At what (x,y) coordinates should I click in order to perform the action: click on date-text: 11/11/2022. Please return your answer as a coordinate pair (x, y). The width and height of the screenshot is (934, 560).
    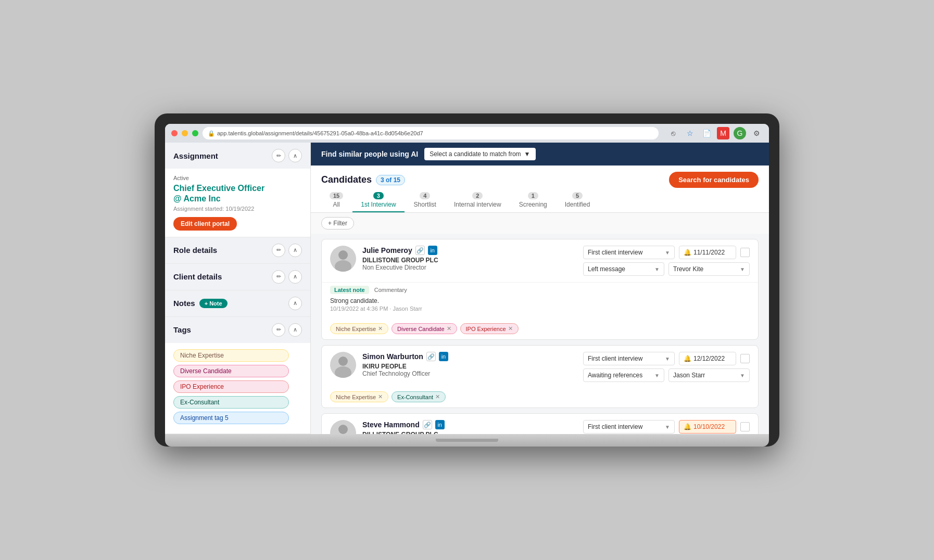
    Looking at the image, I should click on (709, 252).